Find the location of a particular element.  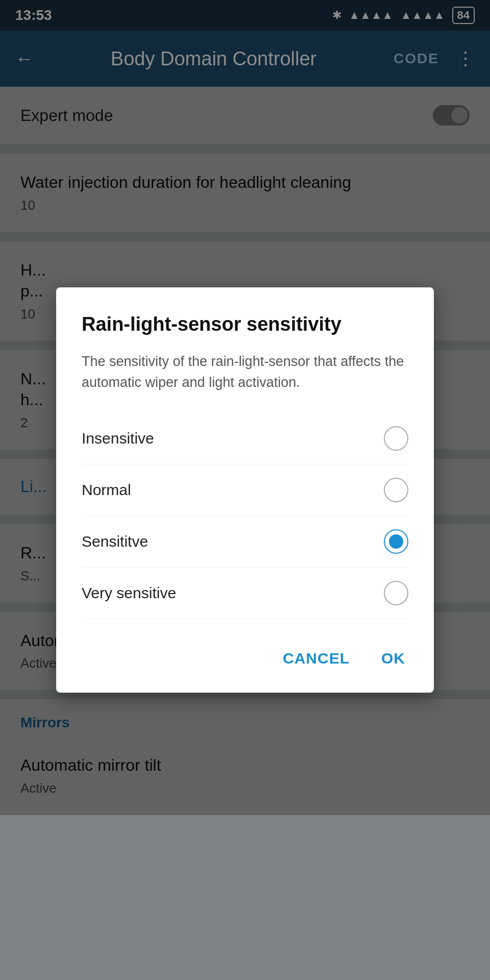

option-insensitive-label: Insensitive is located at coordinates (118, 438).